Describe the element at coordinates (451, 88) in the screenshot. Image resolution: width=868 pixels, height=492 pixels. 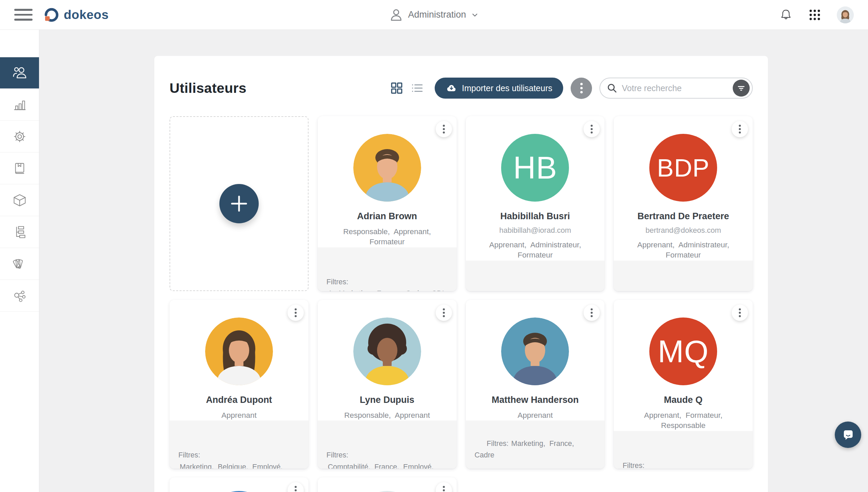
I see `cloud-upload-icon` at that location.